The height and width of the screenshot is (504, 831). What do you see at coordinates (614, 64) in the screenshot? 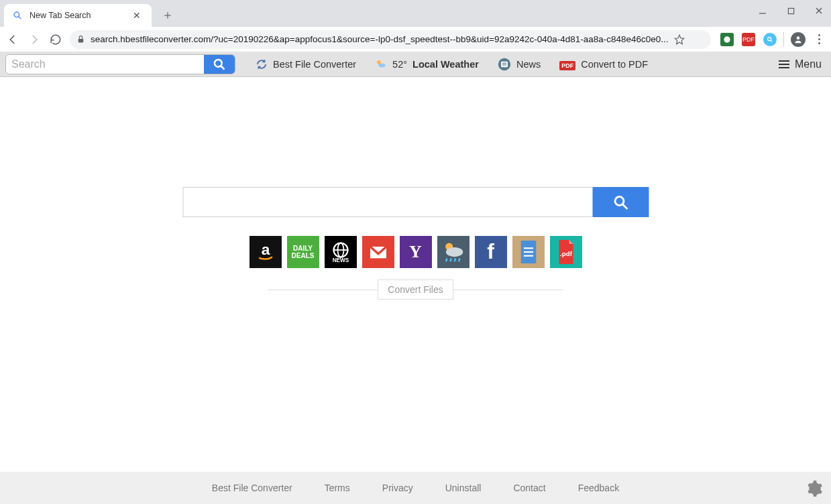
I see `toolbar-link-label: Convert to PDF` at bounding box center [614, 64].